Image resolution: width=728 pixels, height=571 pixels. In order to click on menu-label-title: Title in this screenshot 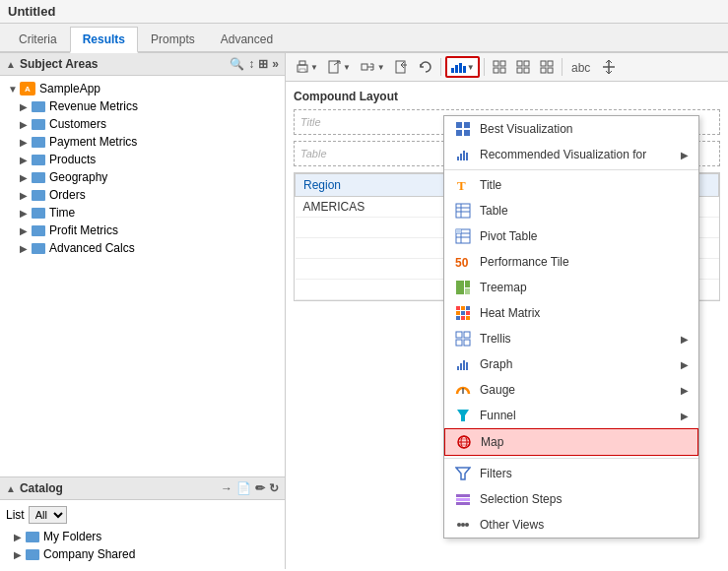, I will do `click(491, 185)`.